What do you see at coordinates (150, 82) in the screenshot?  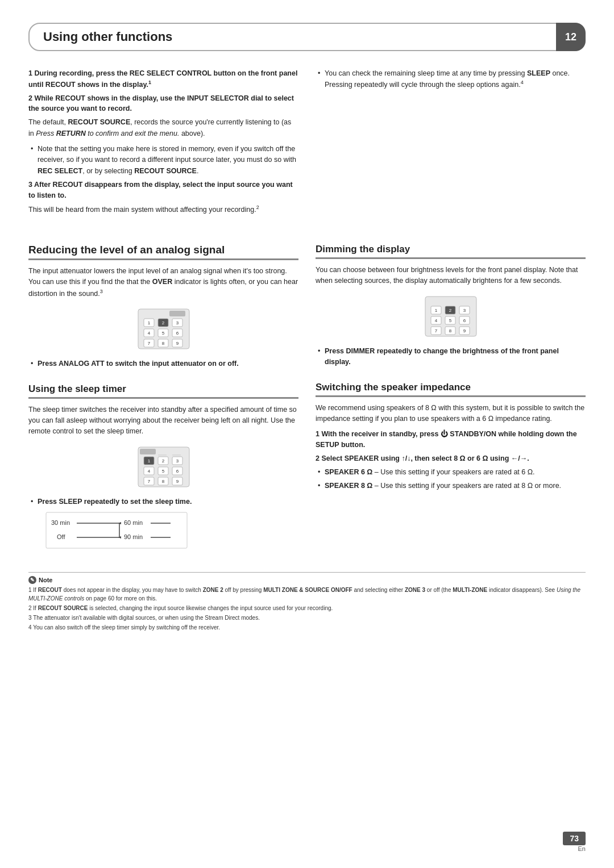 I see `step1-sup: 1` at bounding box center [150, 82].